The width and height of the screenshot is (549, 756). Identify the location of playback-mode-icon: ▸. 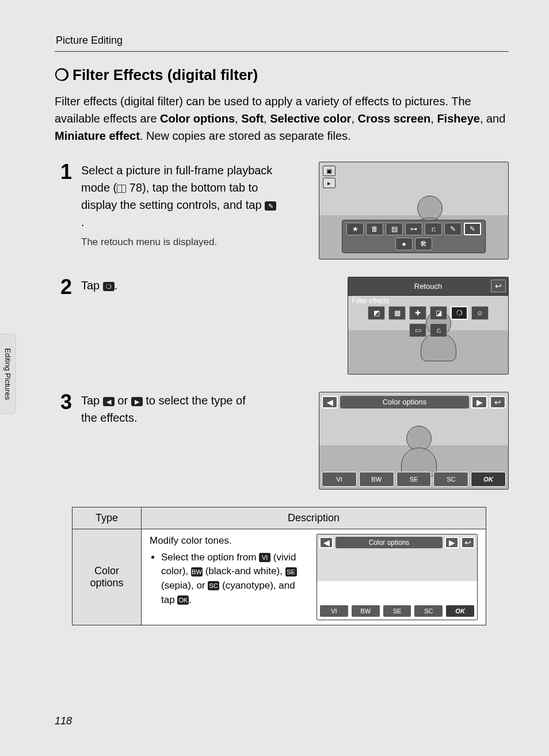
(329, 183).